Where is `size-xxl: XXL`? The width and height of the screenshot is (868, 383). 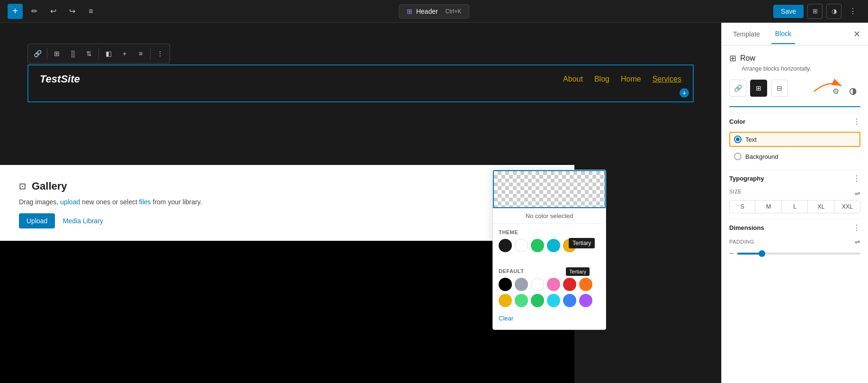
size-xxl: XXL is located at coordinates (848, 207).